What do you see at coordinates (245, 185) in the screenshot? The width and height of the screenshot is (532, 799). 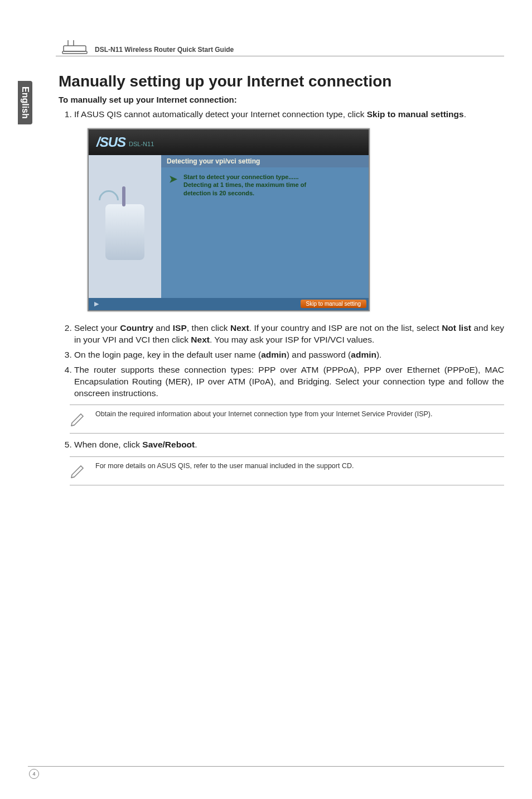 I see `msg-line-2: Detecting at 1 times, the maximum time o…` at bounding box center [245, 185].